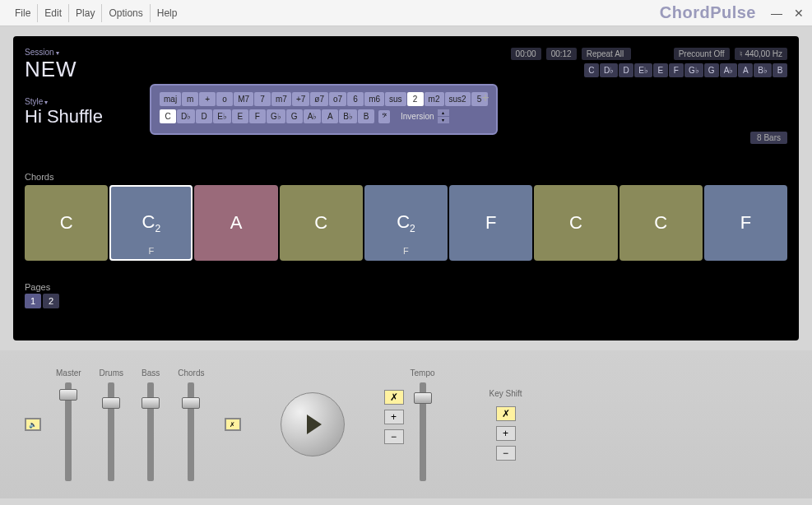 This screenshot has width=812, height=505. I want to click on session-name: NEW, so click(51, 69).